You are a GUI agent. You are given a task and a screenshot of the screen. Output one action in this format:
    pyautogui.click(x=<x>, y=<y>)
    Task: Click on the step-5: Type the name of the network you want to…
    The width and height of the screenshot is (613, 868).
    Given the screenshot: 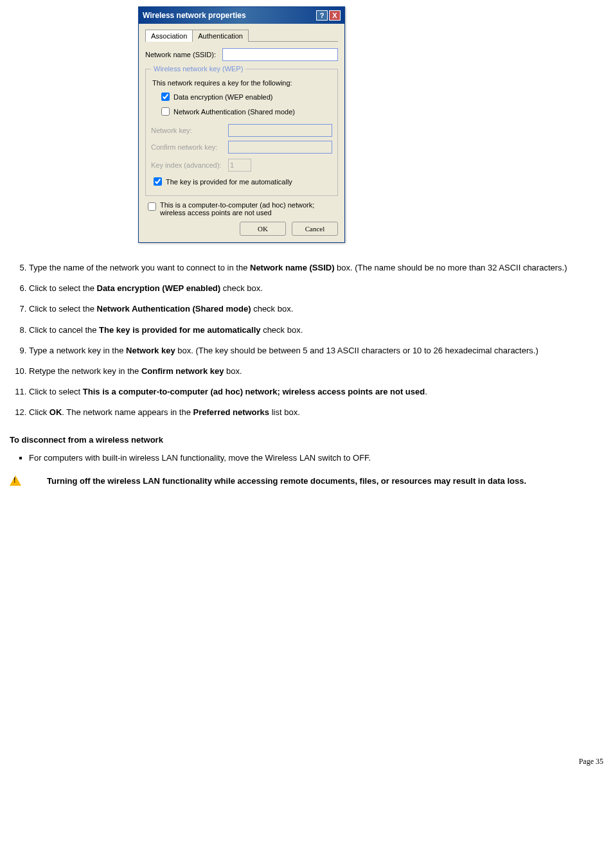 What is the action you would take?
    pyautogui.click(x=316, y=268)
    